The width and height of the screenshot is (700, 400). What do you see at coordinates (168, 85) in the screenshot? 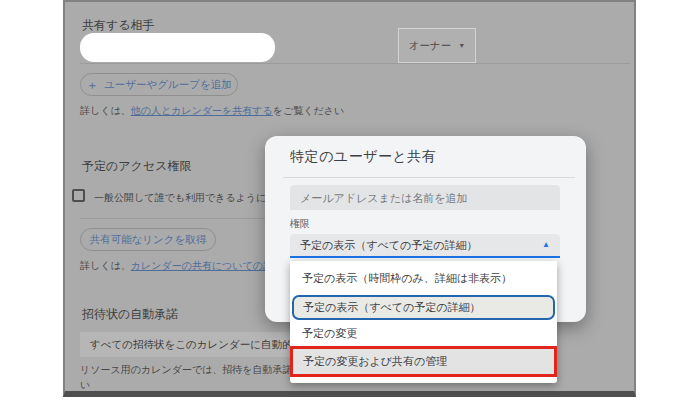
I see `add-user-group-label: ユーザーやグループを追加` at bounding box center [168, 85].